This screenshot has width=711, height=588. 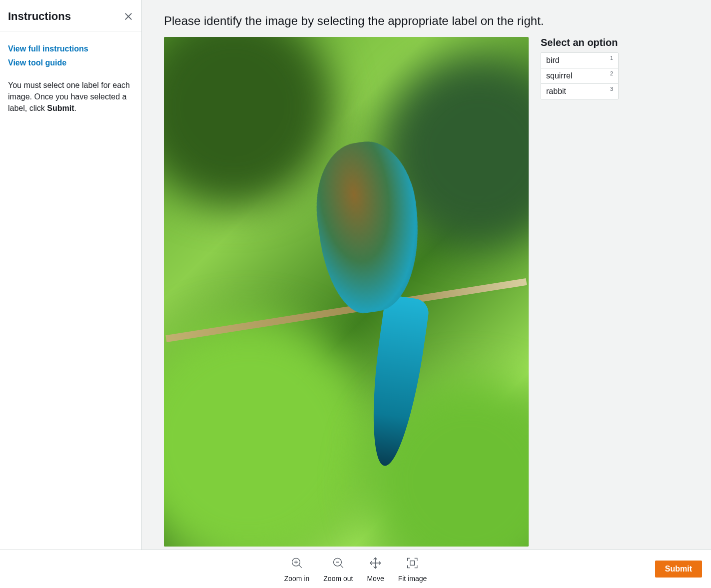 I want to click on option-label: rabbit, so click(x=556, y=91).